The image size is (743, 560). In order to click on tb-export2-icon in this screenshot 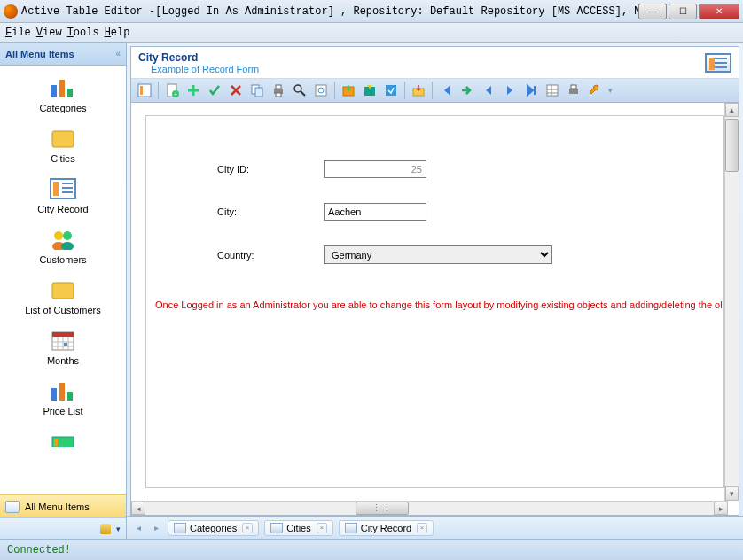, I will do `click(370, 90)`.